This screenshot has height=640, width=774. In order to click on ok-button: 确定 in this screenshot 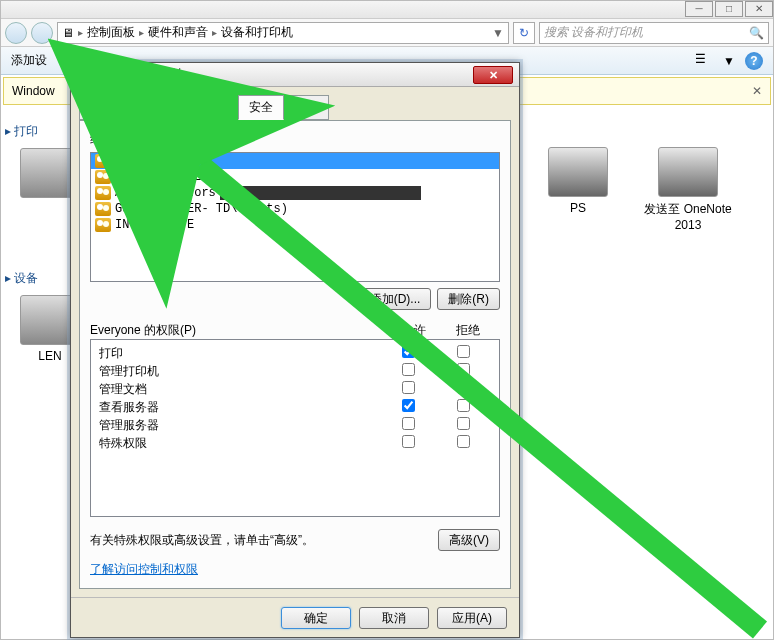, I will do `click(316, 618)`.